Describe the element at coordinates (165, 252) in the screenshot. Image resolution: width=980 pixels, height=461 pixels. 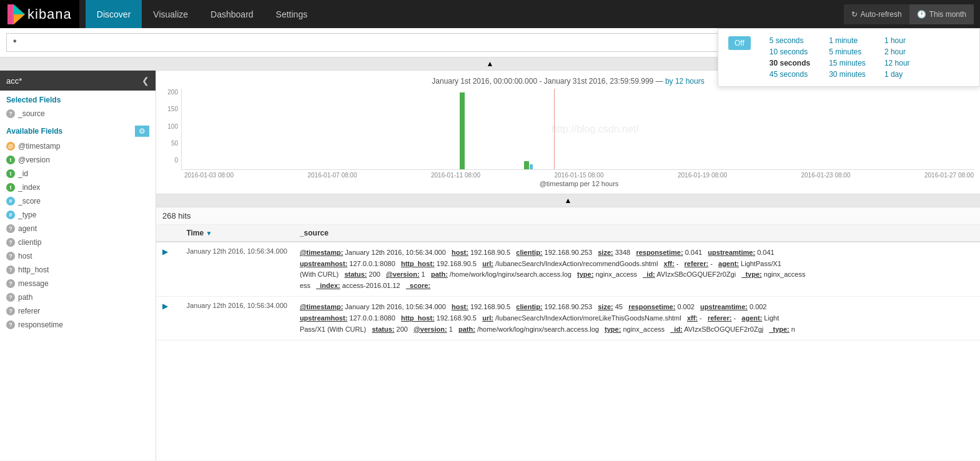
I see `expand-button-1: ▶` at that location.